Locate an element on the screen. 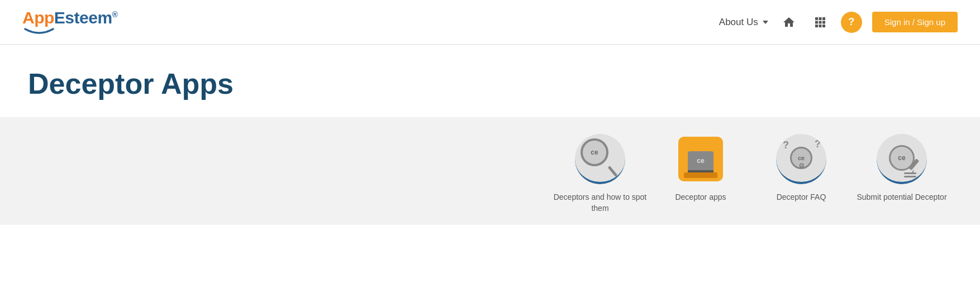 This screenshot has width=980, height=303. logo-text: AppEsteem® is located at coordinates (70, 18).